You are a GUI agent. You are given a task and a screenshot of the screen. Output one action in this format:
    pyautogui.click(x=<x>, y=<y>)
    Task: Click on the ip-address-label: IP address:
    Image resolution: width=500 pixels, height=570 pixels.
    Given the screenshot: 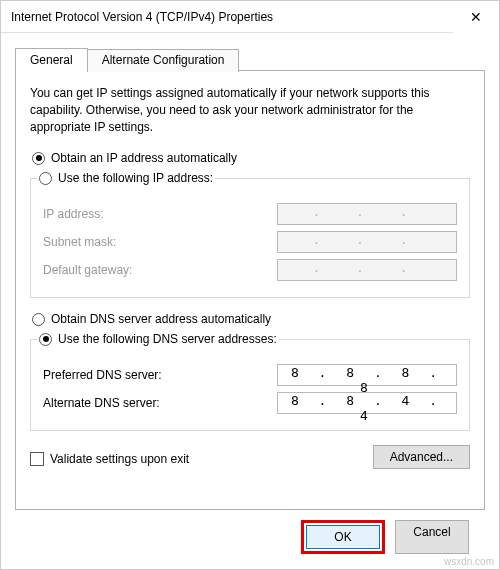 What is the action you would take?
    pyautogui.click(x=160, y=214)
    